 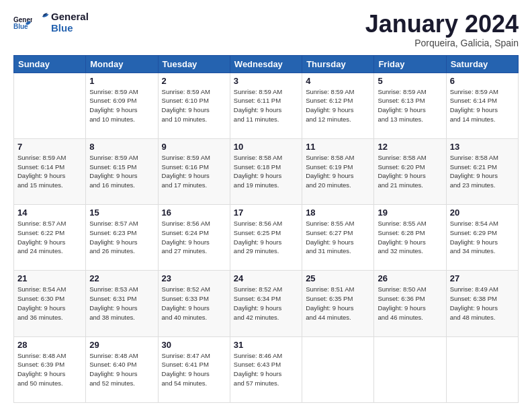 What do you see at coordinates (50, 238) in the screenshot?
I see `day-info: Sunrise: 8:57 AM Sunset: 6:22 PM Dayligh…` at bounding box center [50, 238].